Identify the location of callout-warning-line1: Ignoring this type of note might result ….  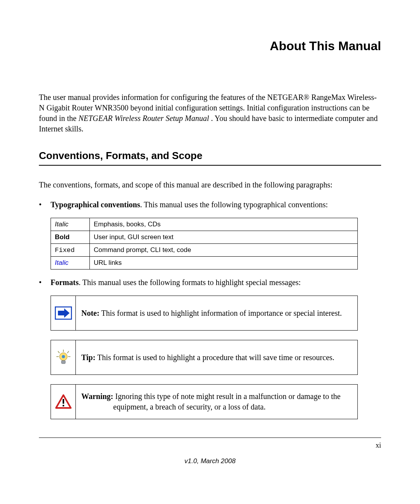
(227, 396).